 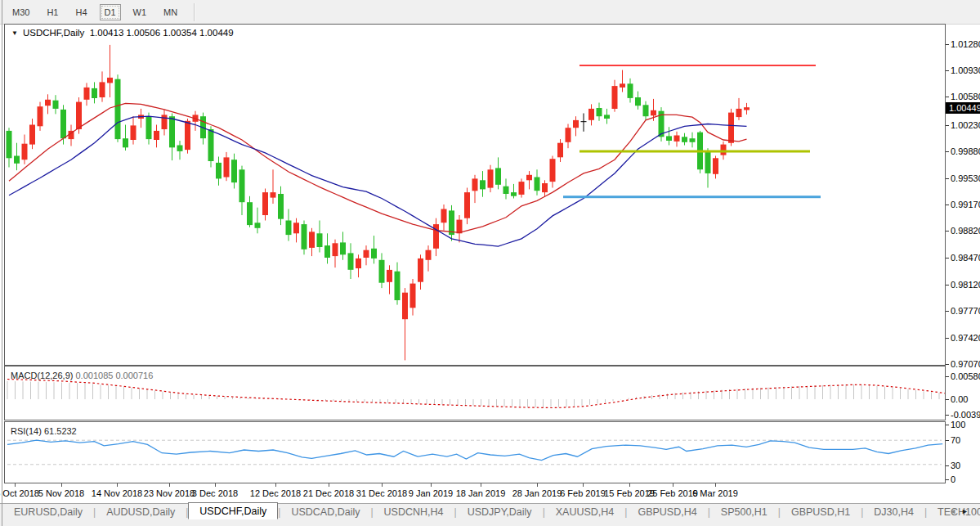 What do you see at coordinates (44, 431) in the screenshot?
I see `rsi-label: RSI(14) 61.5232` at bounding box center [44, 431].